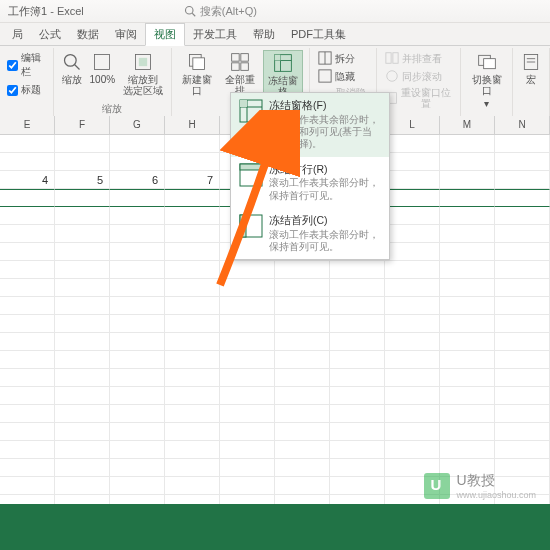 This screenshot has height=550, width=550. I want to click on tab-developer: 开发工具, so click(215, 34).